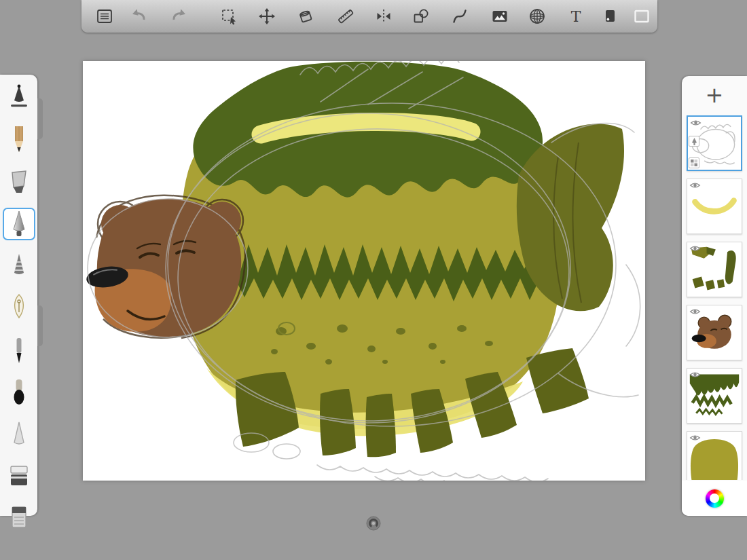  What do you see at coordinates (346, 16) in the screenshot?
I see `ruler-icon` at bounding box center [346, 16].